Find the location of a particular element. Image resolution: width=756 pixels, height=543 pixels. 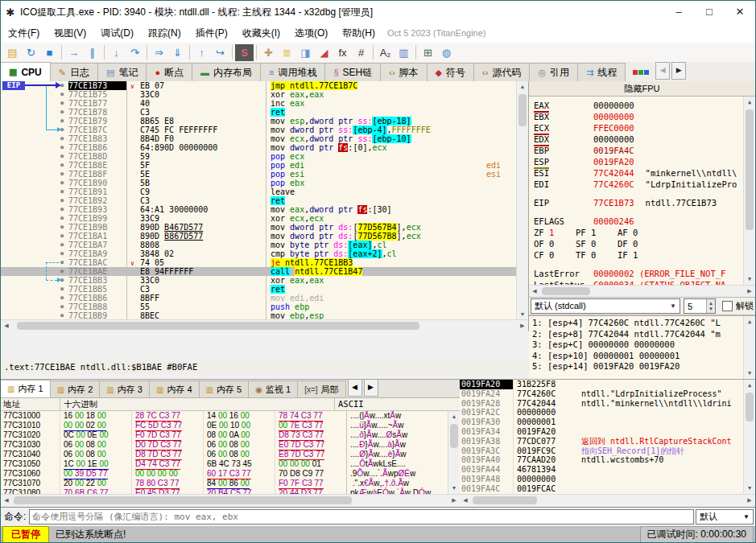

stack-row: 0019FA4C0019FCAC is located at coordinates (607, 489).